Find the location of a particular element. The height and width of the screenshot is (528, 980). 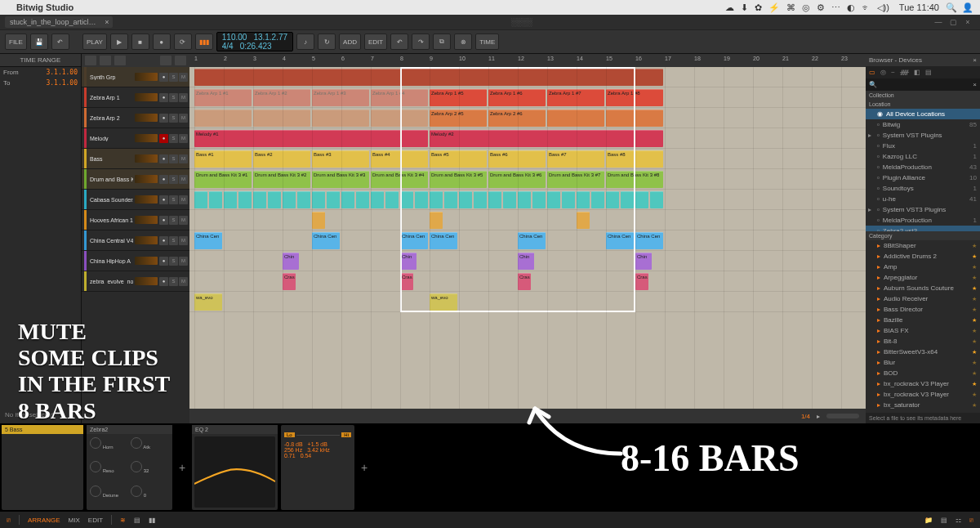

metronome-button: ▮▮▮ is located at coordinates (204, 42).